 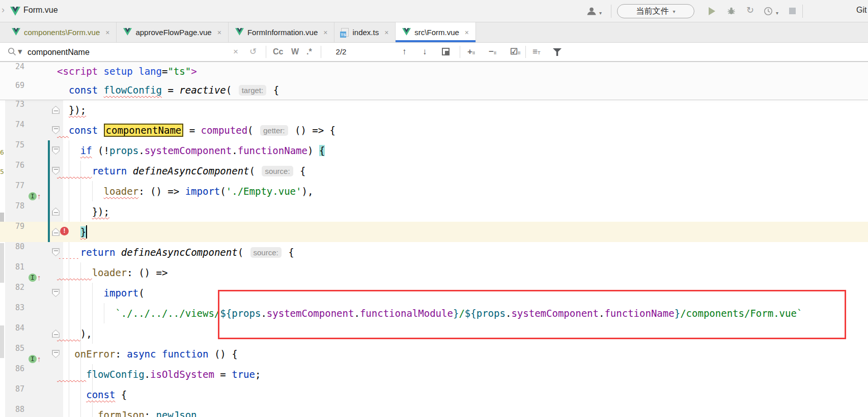 I want to click on run-button, so click(x=712, y=11).